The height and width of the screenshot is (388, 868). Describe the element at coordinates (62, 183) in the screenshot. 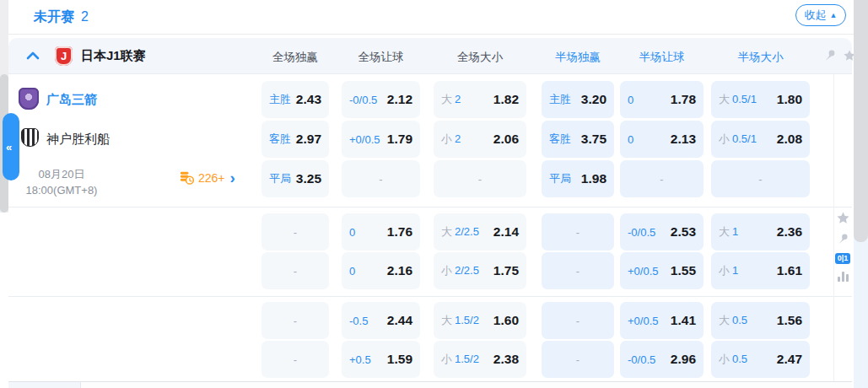

I see `match-datetime: 08月20日 18:00(GMT+8)` at that location.